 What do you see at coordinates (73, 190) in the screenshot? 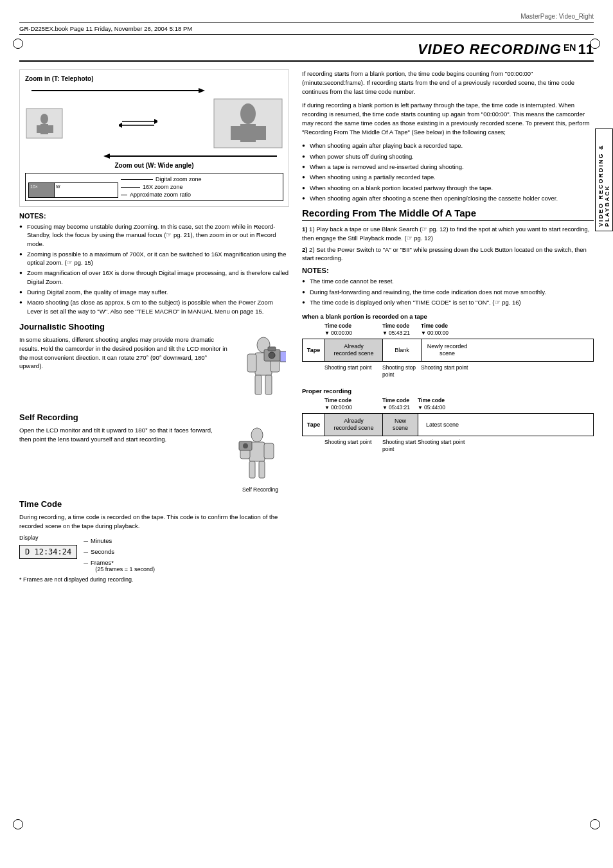
I see `zoom-bar: 10× W` at bounding box center [73, 190].